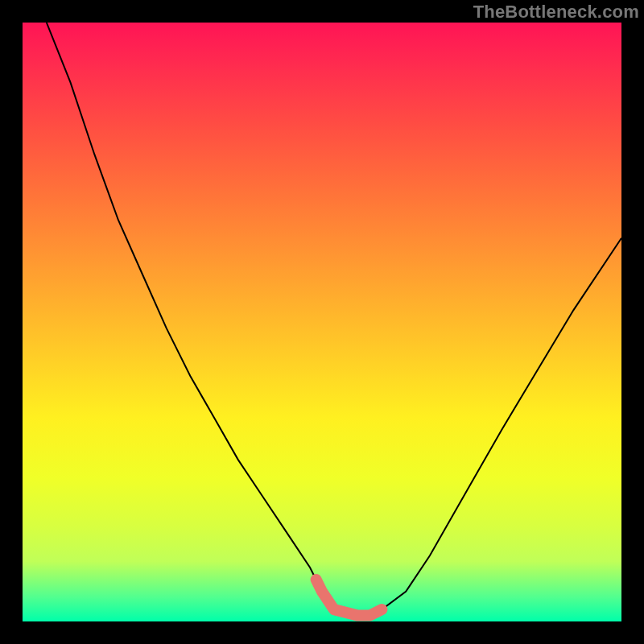  Describe the element at coordinates (556, 12) in the screenshot. I see `watermark-text: TheBottleneck.com` at that location.